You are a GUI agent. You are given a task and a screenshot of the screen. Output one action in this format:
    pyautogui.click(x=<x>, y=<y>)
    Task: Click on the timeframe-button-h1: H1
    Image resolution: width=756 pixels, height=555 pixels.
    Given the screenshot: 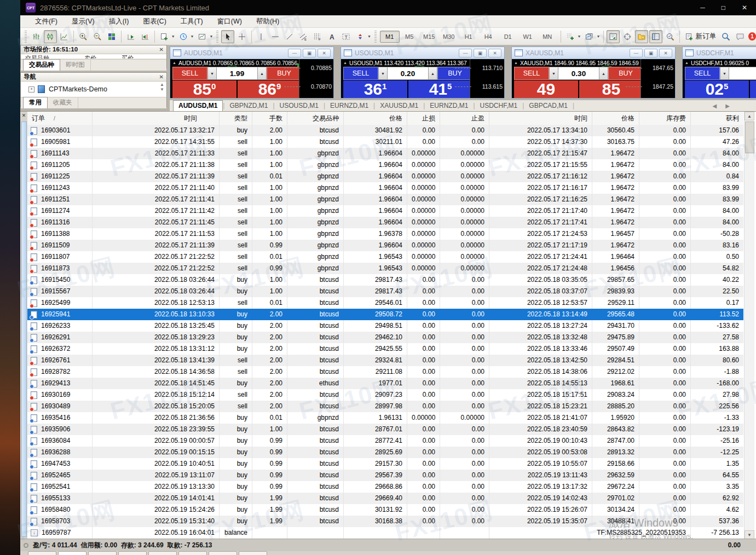 What is the action you would take?
    pyautogui.click(x=469, y=37)
    